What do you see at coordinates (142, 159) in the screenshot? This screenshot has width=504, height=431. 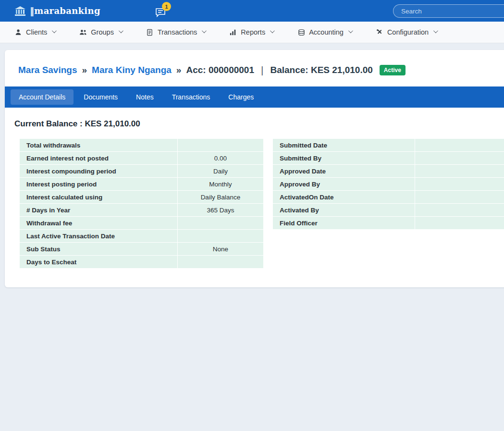 I see `table-row: Earned interest not posted 0.00` at bounding box center [142, 159].